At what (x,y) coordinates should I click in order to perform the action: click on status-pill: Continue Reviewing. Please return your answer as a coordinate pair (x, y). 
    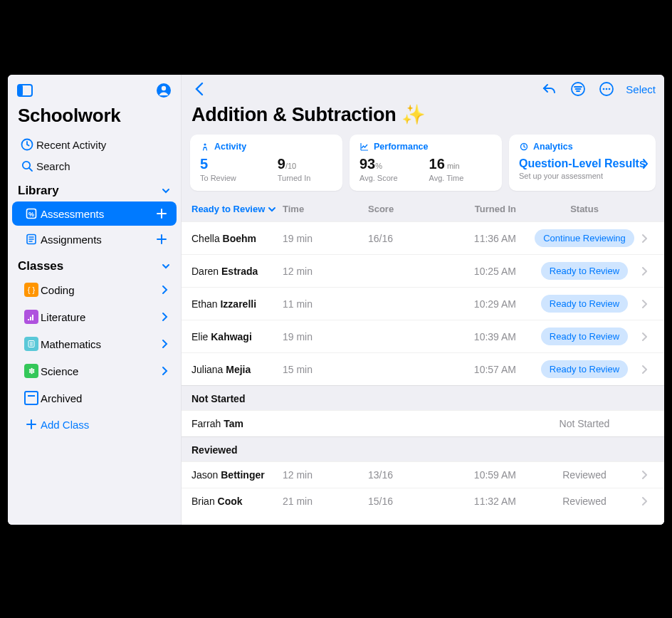
    Looking at the image, I should click on (584, 238).